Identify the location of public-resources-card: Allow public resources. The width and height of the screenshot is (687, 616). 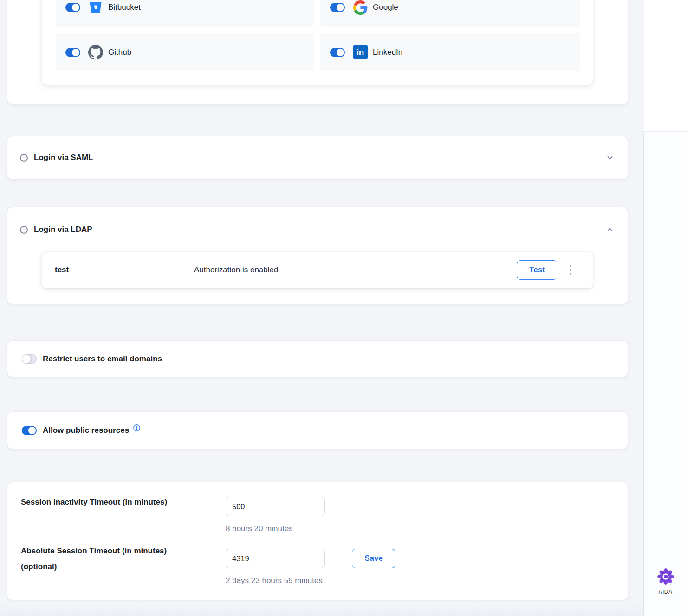
(318, 430).